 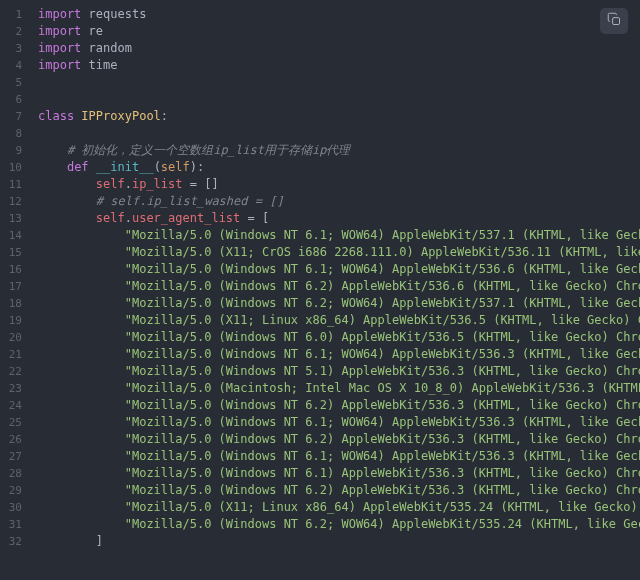 I want to click on line-number: 21, so click(x=15, y=354).